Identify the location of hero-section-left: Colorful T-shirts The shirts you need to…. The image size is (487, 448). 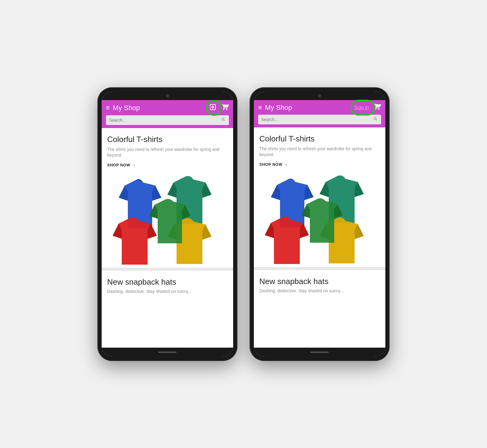
(167, 148).